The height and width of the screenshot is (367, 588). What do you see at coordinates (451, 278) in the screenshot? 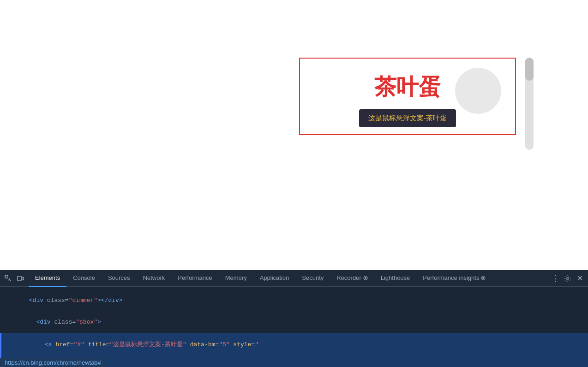
I see `tab-perf-insights-label: Performance insights` at bounding box center [451, 278].